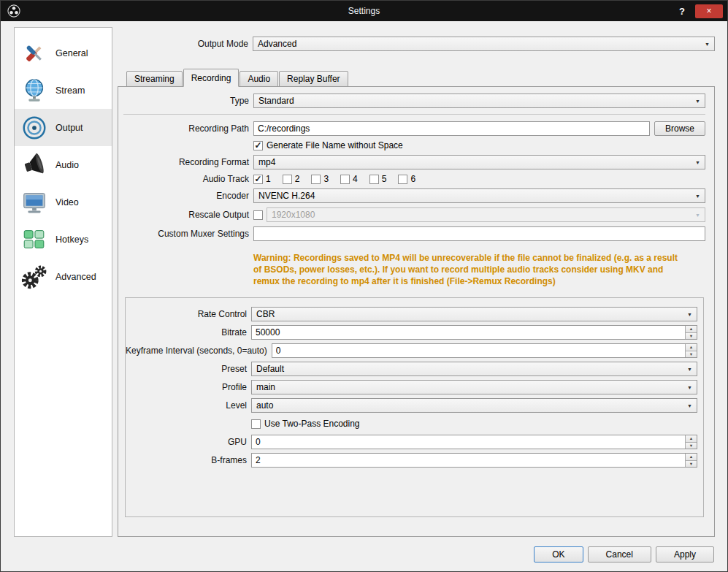 The height and width of the screenshot is (572, 728). I want to click on tab-audio: Audio, so click(258, 79).